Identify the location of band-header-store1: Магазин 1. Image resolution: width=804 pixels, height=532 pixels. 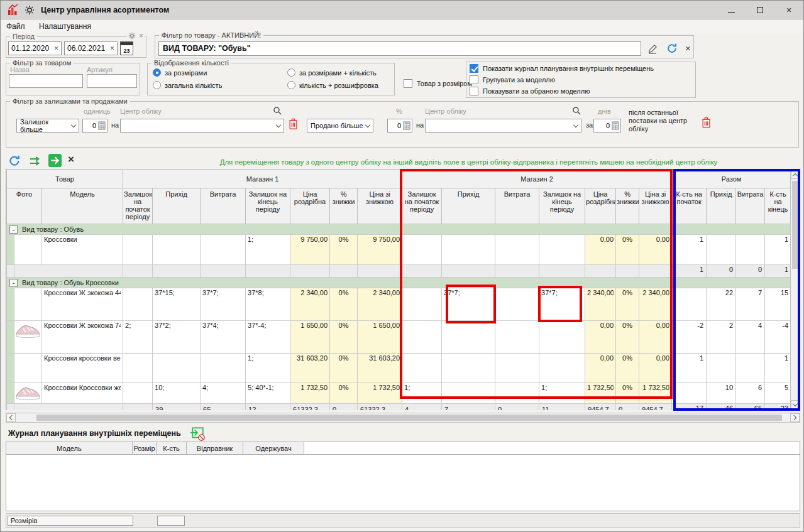
(263, 179).